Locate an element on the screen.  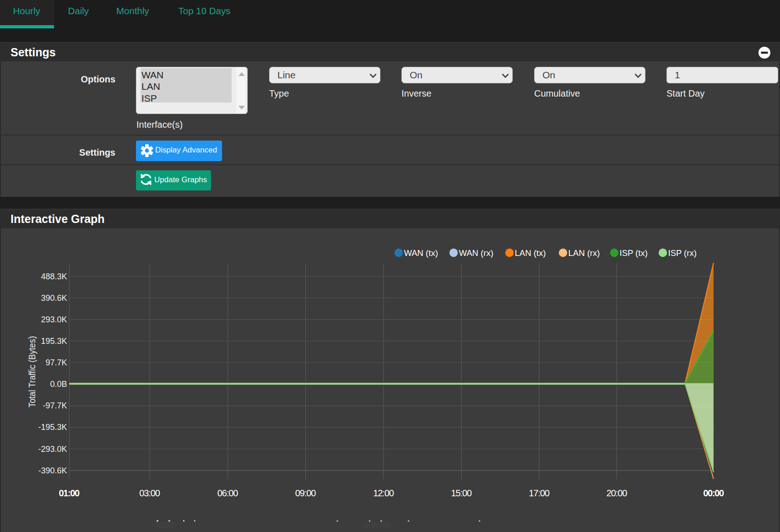
svg-text: ISP (tx) is located at coordinates (634, 253).